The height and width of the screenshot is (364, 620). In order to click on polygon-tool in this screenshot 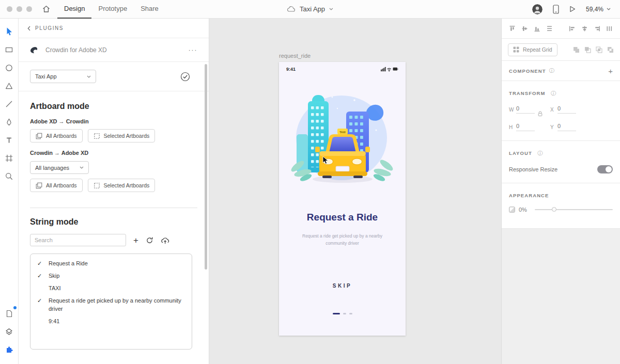, I will do `click(9, 86)`.